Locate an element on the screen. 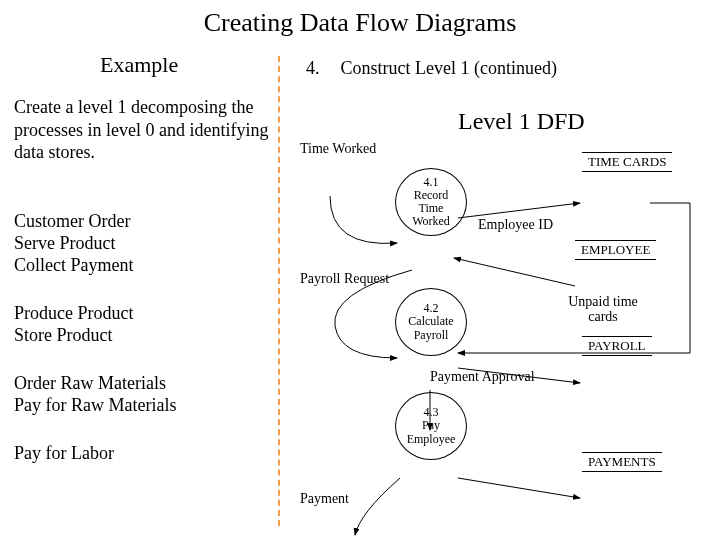 The height and width of the screenshot is (540, 720). group-3a: Order Raw Materials is located at coordinates (144, 384).